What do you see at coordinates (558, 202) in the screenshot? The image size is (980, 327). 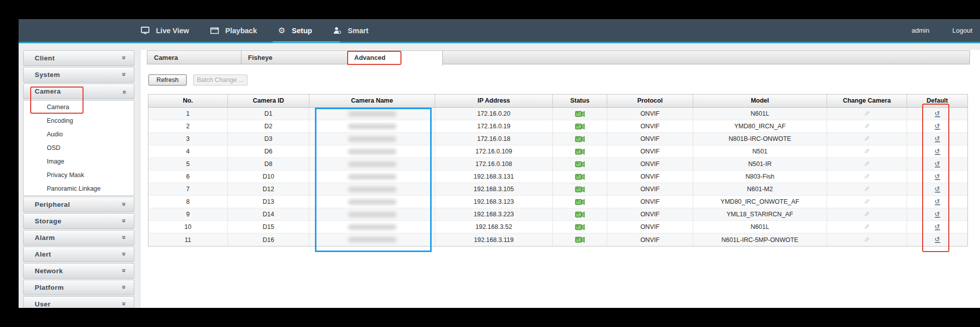 I see `table-row: 8 D13 192.168.3.123 ONVIF YMD80_` at bounding box center [558, 202].